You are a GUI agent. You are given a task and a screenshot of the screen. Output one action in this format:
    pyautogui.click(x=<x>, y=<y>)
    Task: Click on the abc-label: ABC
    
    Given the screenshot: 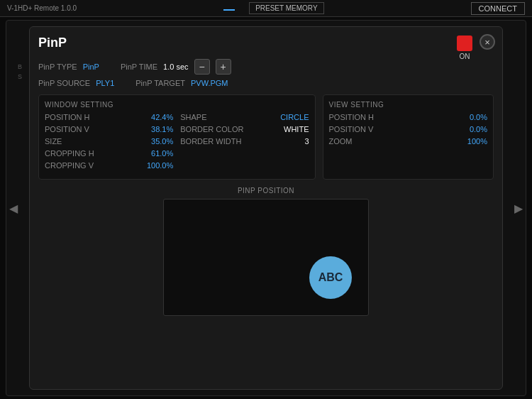 What is the action you would take?
    pyautogui.click(x=331, y=278)
    